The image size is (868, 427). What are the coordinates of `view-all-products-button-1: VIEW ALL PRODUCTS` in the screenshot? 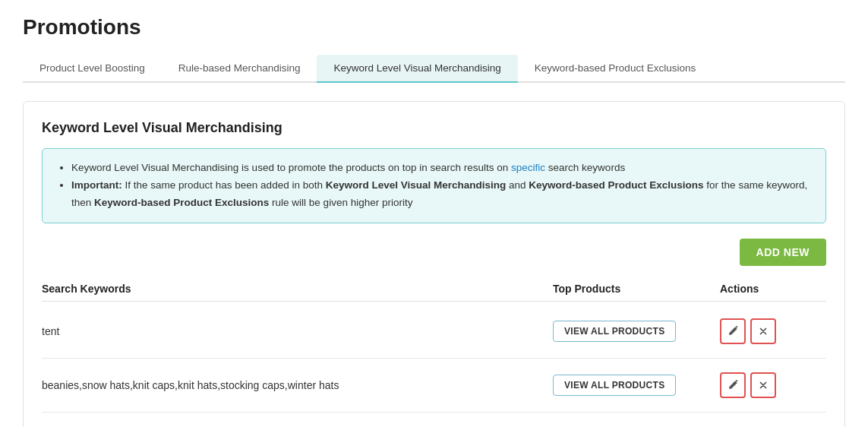 It's located at (614, 331).